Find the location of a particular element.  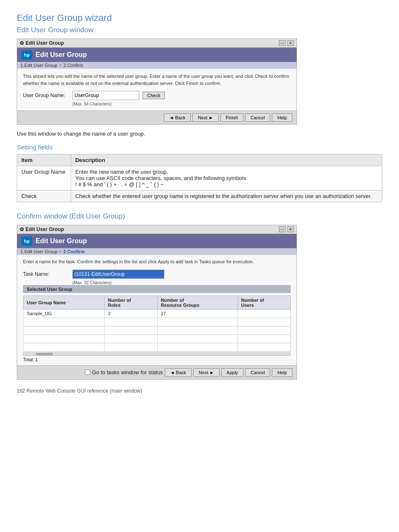

window-description: This wizard lets you edit the name of th… is located at coordinates (157, 80).